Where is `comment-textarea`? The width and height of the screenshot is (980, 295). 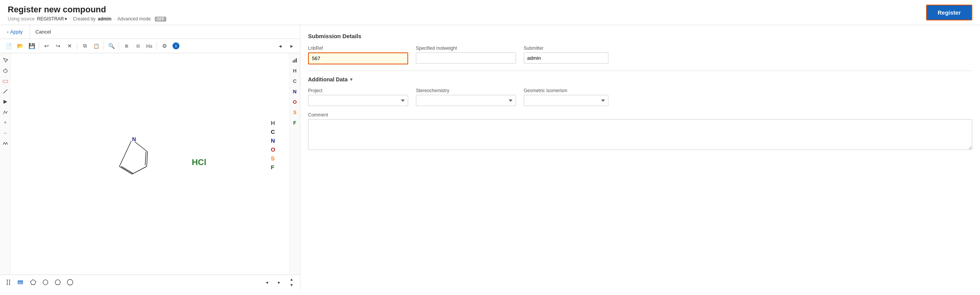
comment-textarea is located at coordinates (640, 135).